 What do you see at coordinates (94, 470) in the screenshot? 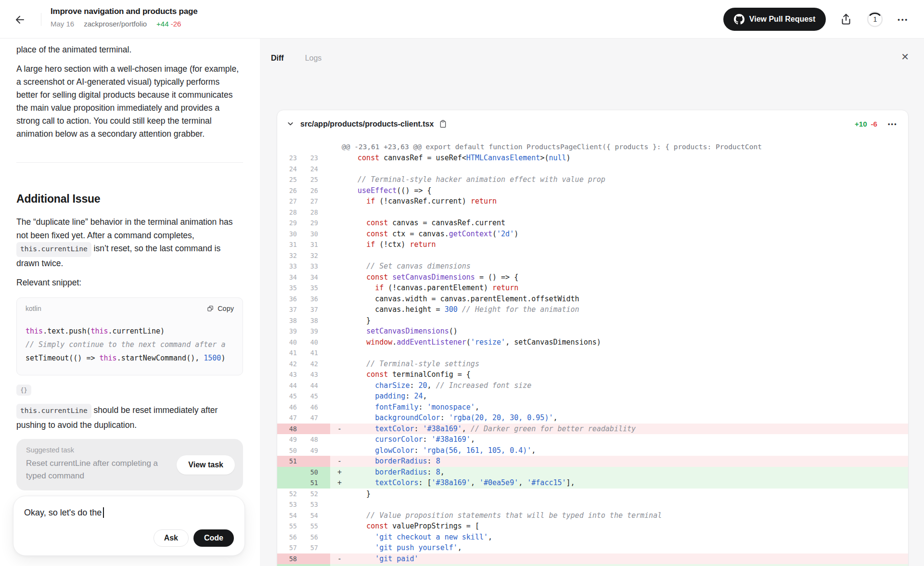
I see `suggested-task-title: Reset currentLine after completing a typ…` at bounding box center [94, 470].